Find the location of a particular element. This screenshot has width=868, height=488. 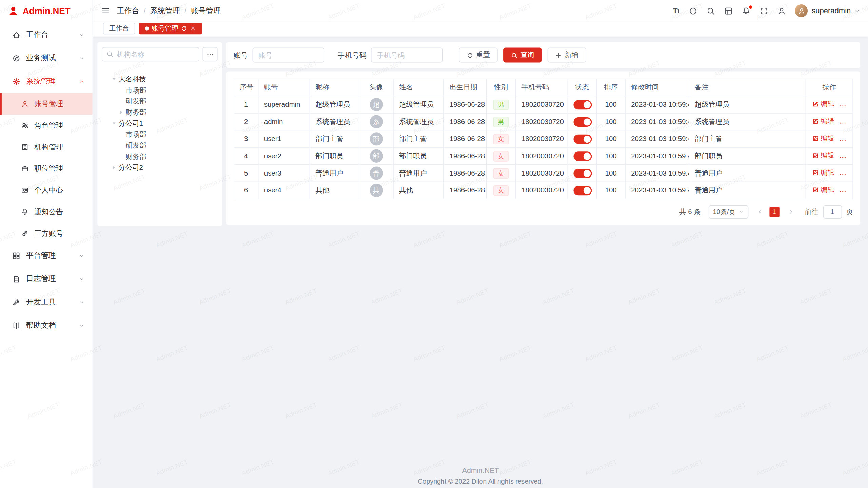

position-icon is located at coordinates (25, 169).